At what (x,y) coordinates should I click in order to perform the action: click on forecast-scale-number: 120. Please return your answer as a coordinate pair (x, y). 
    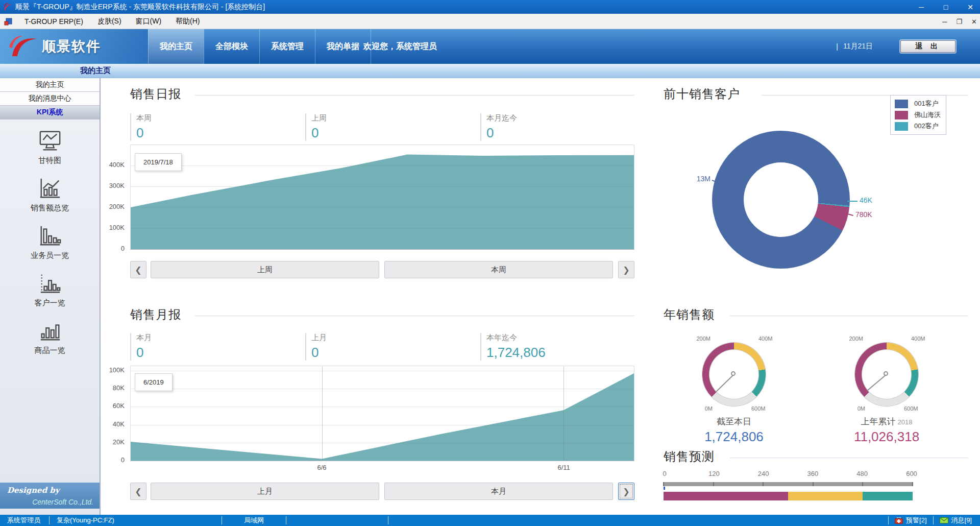
    Looking at the image, I should click on (714, 474).